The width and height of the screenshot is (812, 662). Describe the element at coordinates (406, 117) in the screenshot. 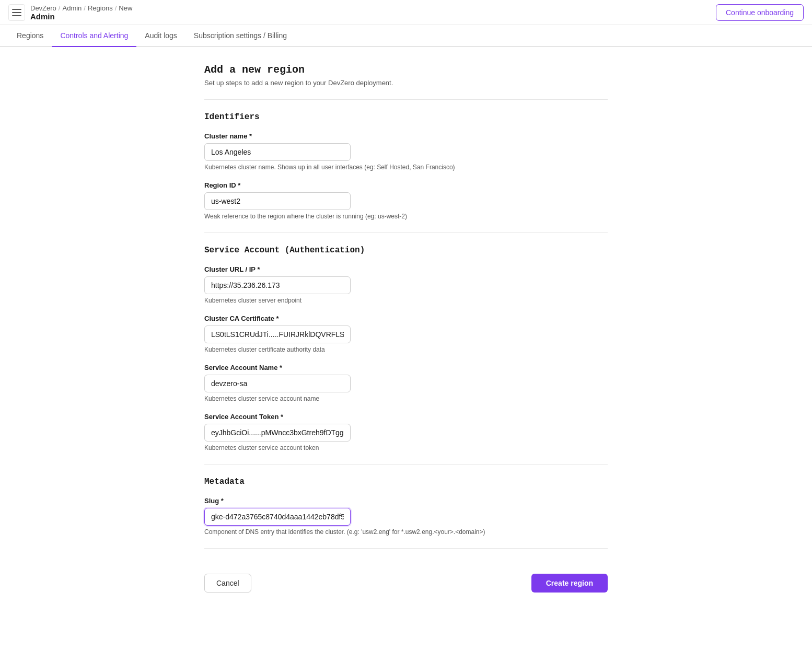

I see `section-identifiers-title: Identifiers` at that location.